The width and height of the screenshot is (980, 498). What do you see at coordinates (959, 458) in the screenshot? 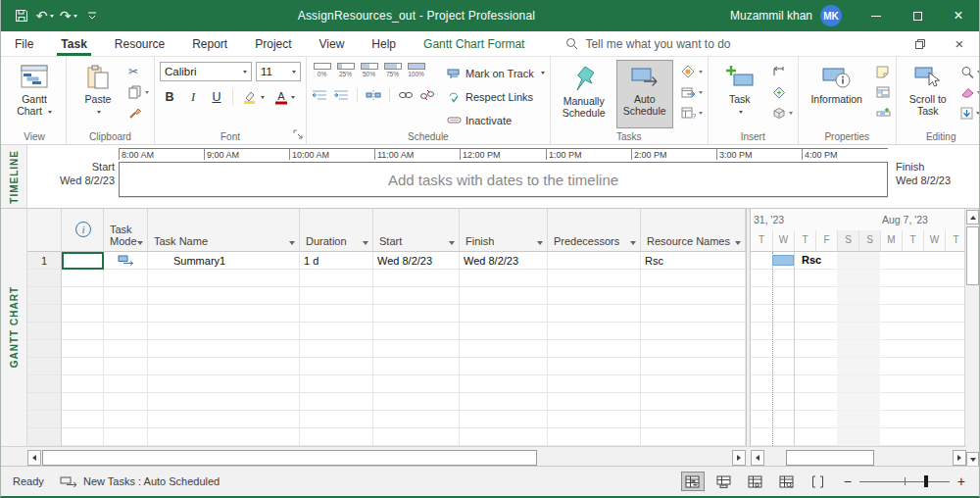
I see `scroll-right-button` at bounding box center [959, 458].